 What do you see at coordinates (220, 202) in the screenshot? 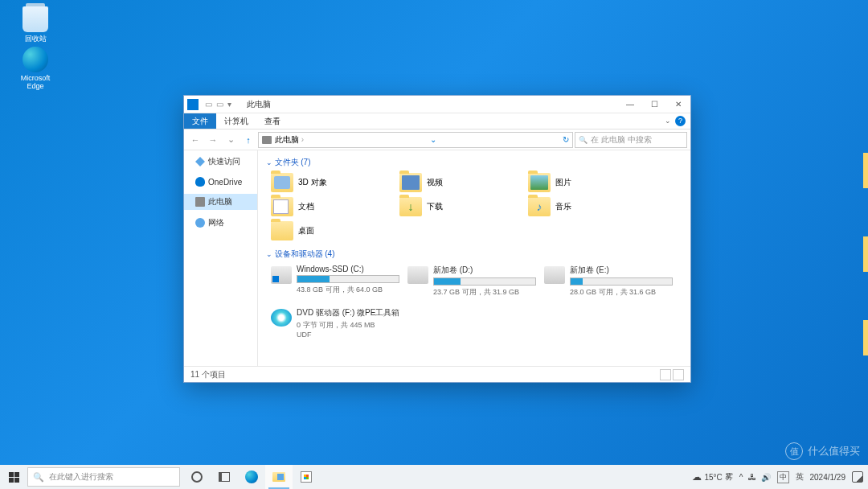
I see `sidebar-this-pc: 此电脑` at bounding box center [220, 202].